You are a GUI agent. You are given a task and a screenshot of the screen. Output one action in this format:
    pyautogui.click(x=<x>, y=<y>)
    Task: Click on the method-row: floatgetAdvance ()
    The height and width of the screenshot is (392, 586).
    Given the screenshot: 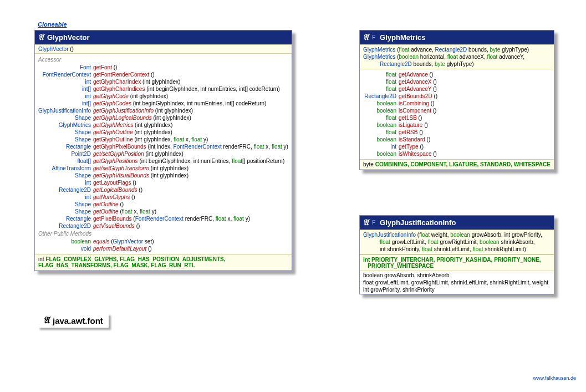 What is the action you would take?
    pyautogui.click(x=457, y=74)
    